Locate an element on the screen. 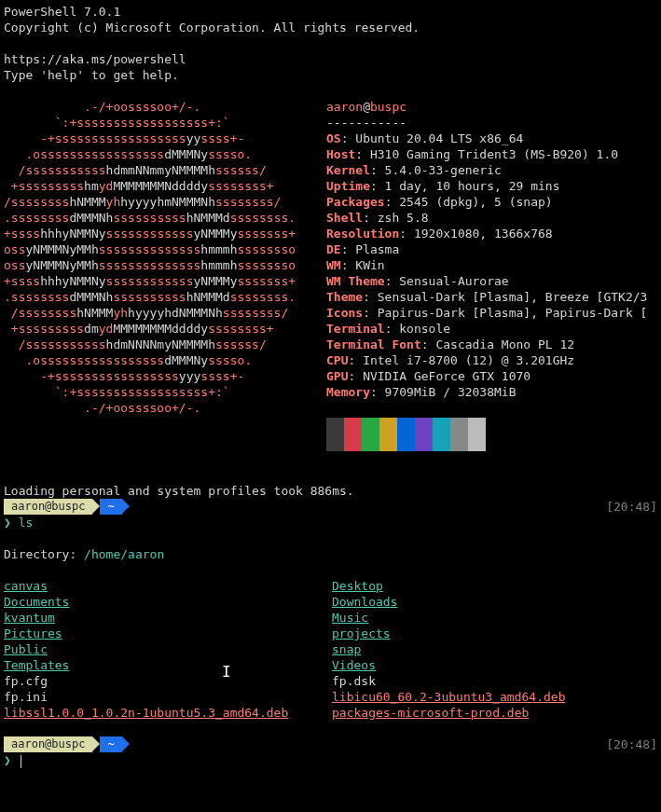 Image resolution: width=661 pixels, height=812 pixels. directory-entry: Music is located at coordinates (496, 617).